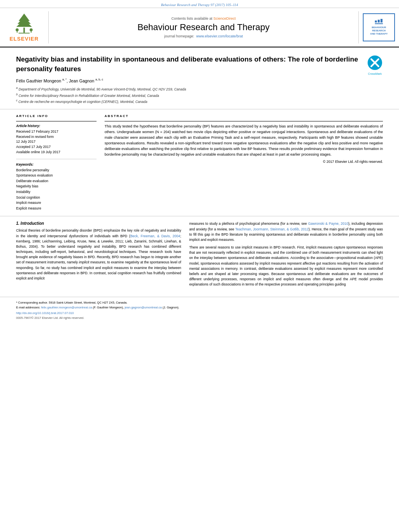  I want to click on article-info-col: ARTICLE INFO Article history: Received 1…, so click(56, 163).